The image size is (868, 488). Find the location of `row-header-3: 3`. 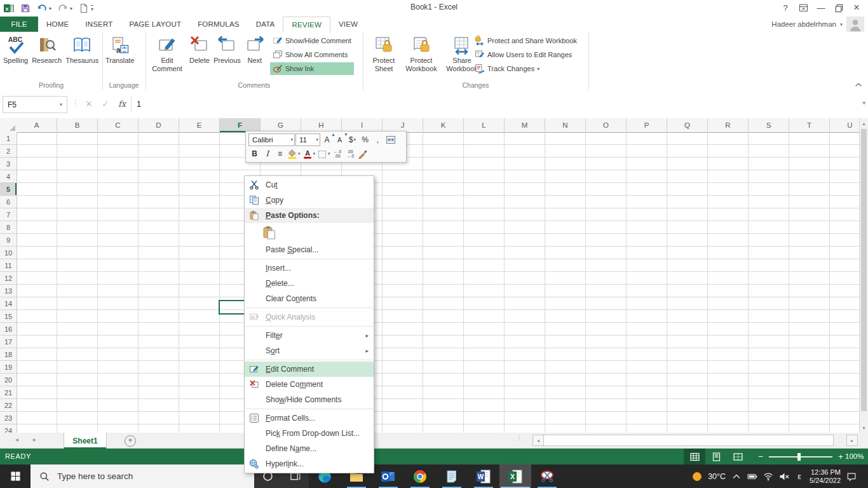

row-header-3: 3 is located at coordinates (8, 164).